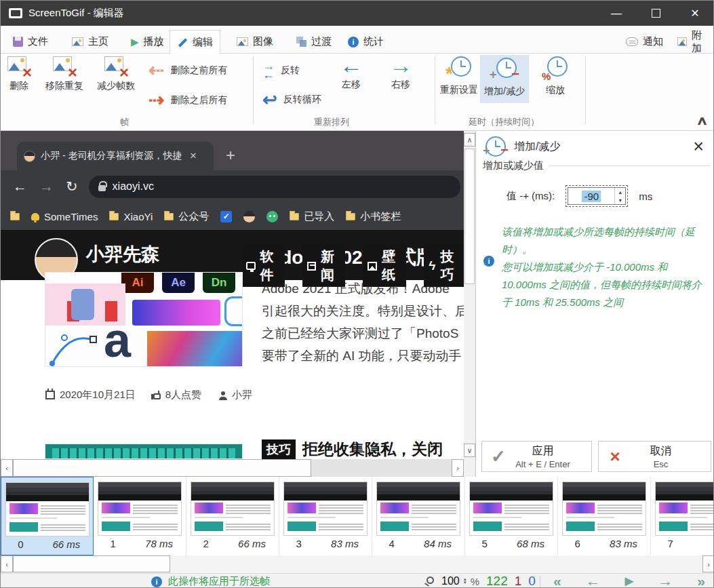 The height and width of the screenshot is (588, 714). Describe the element at coordinates (469, 295) in the screenshot. I see `vertical-scrollbar: ∧ ∨` at that location.